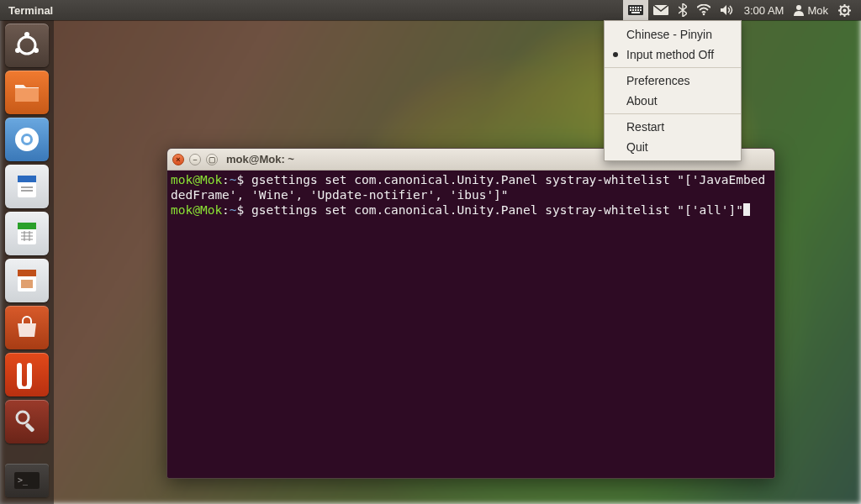 This screenshot has width=861, height=504. I want to click on ubuntu-icon, so click(27, 45).